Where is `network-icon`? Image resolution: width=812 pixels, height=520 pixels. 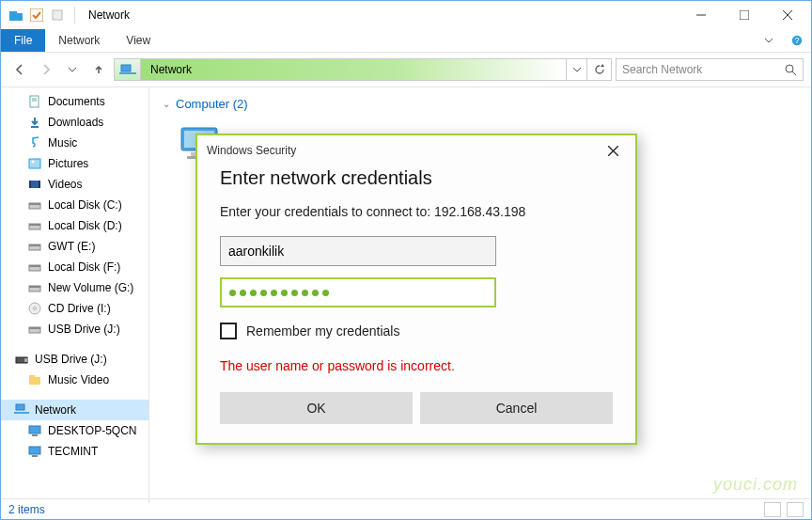
network-icon is located at coordinates (22, 410).